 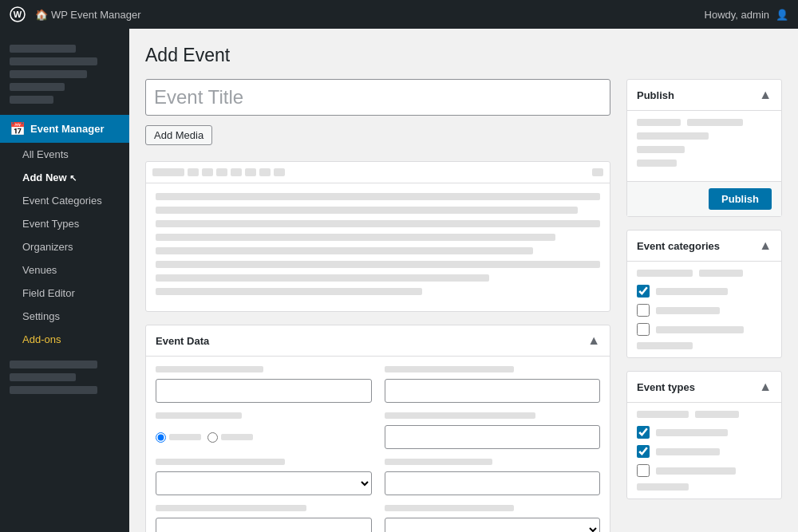 I want to click on sidebar-item-field-editor: Field Editor, so click(x=65, y=294).